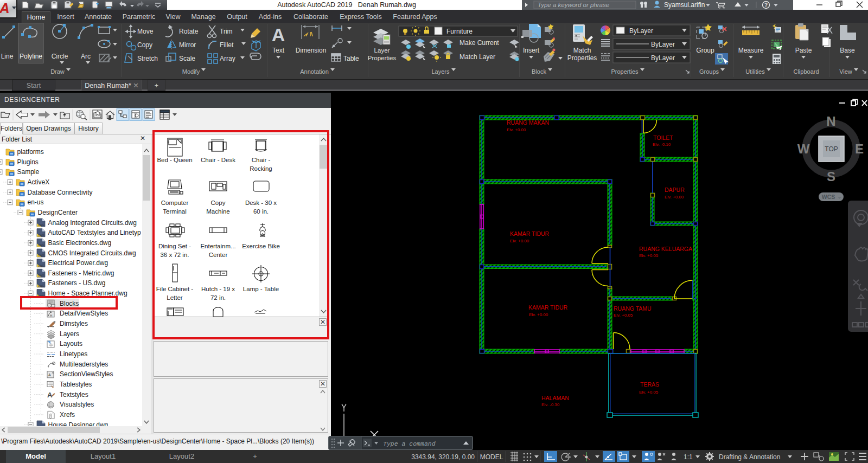 The image size is (868, 463). Describe the element at coordinates (675, 190) in the screenshot. I see `svg-text: DAPUR` at that location.